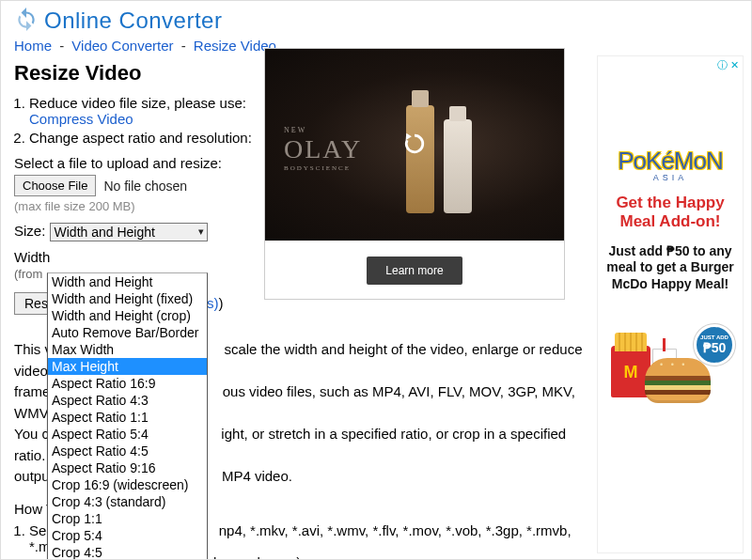  What do you see at coordinates (415, 145) in the screenshot?
I see `reload-icon` at bounding box center [415, 145].